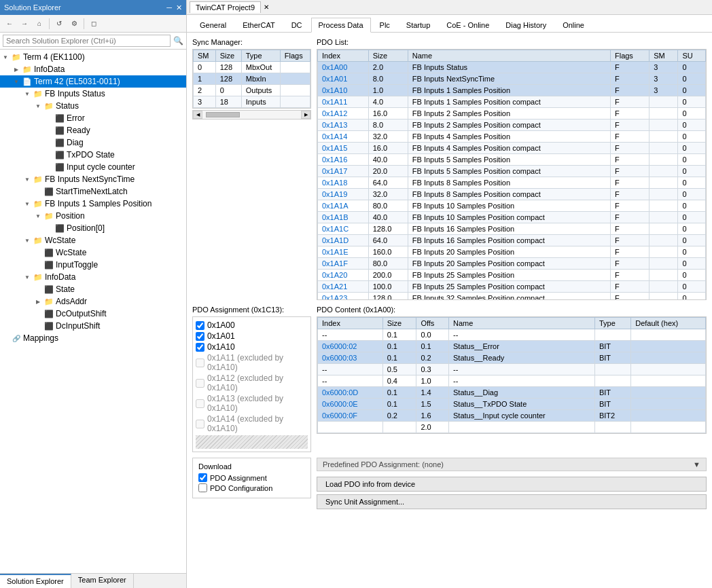 The image size is (712, 588). What do you see at coordinates (94, 24) in the screenshot?
I see `new-solution-button: ◻` at bounding box center [94, 24].